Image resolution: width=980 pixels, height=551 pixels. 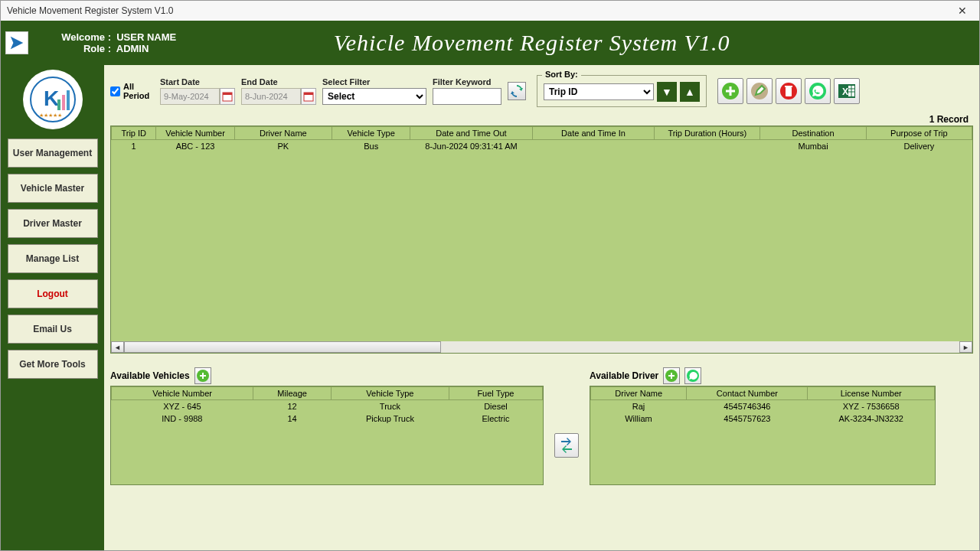 I want to click on add-driver-button, so click(x=671, y=376).